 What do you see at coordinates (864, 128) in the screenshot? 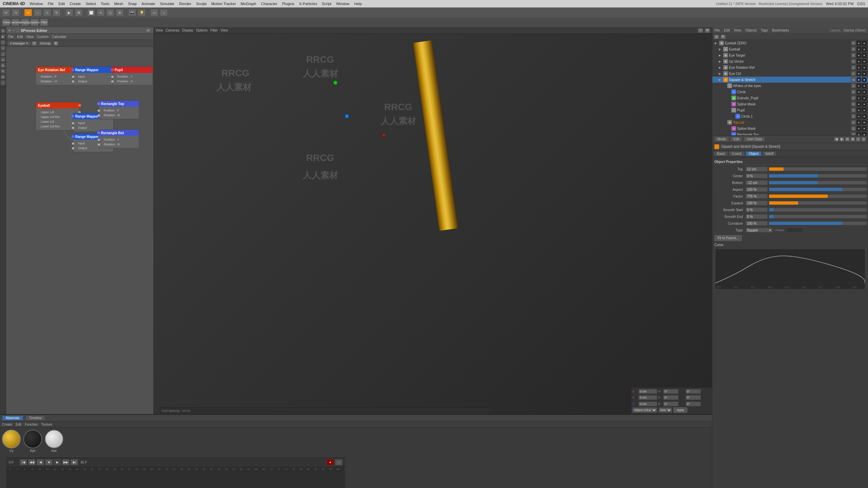
I see `tree-lock-spline_mask2: ●` at bounding box center [864, 128].